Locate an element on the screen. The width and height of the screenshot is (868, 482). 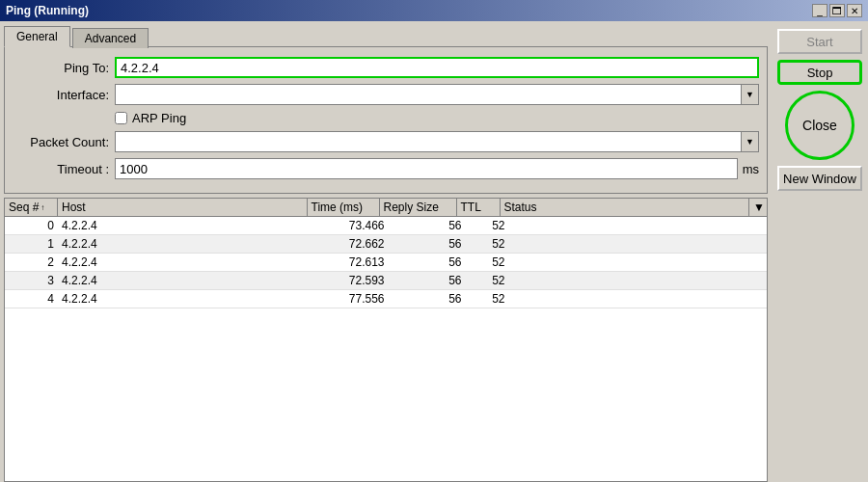
col-scroll: ▼ is located at coordinates (758, 207).